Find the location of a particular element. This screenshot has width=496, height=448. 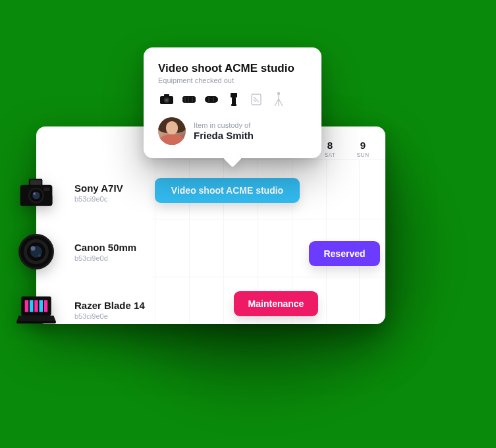

table-row: Sony A7IV b53ci9e0c Video shoot ACME stu… is located at coordinates (211, 192).